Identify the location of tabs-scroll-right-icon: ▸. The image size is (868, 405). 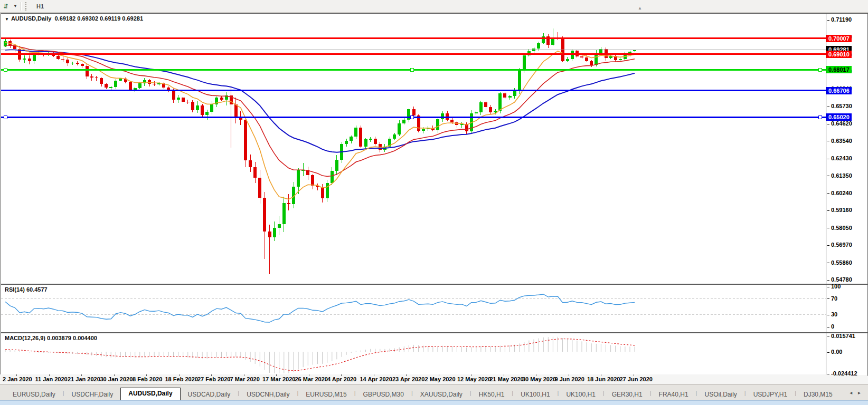
(860, 392).